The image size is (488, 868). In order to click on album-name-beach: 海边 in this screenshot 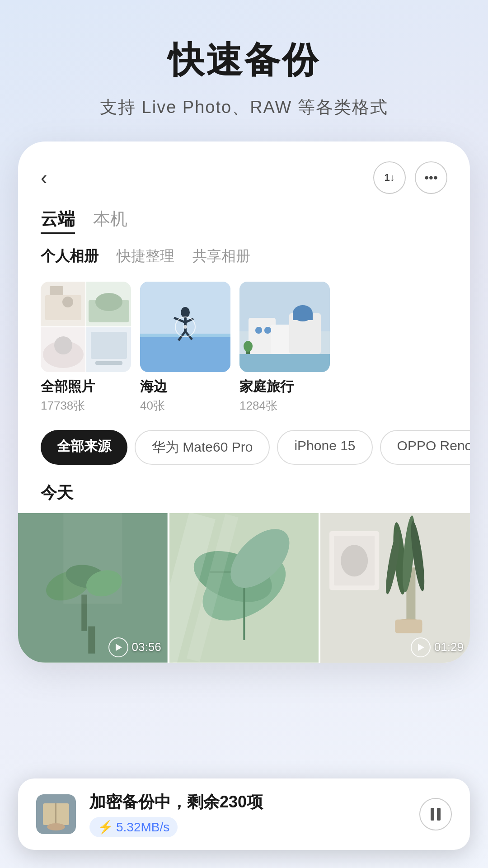, I will do `click(185, 387)`.